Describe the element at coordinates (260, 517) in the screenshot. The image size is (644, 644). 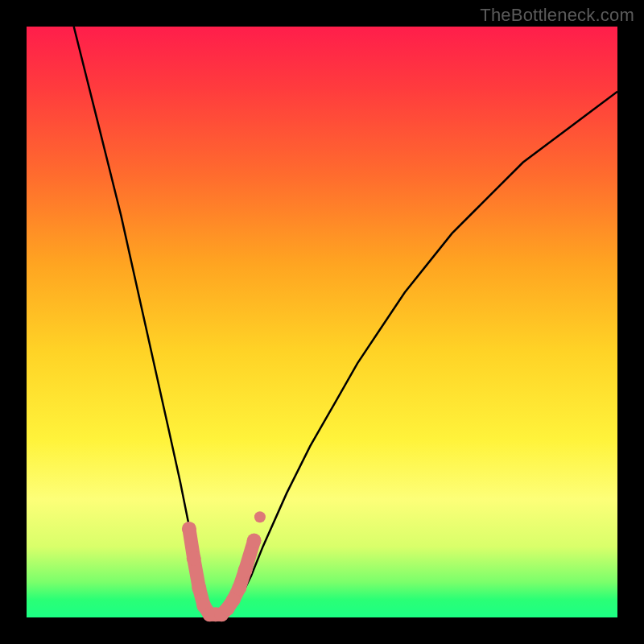
I see `detached-marker` at that location.